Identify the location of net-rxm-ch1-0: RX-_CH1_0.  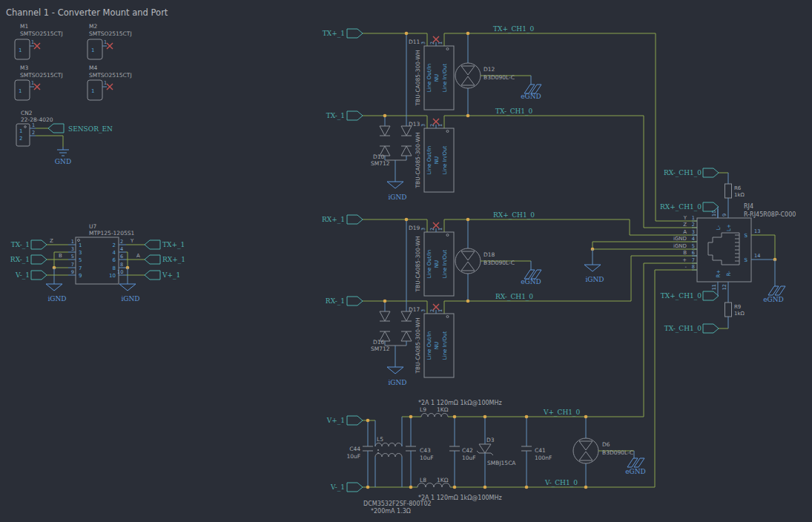
(571, 279).